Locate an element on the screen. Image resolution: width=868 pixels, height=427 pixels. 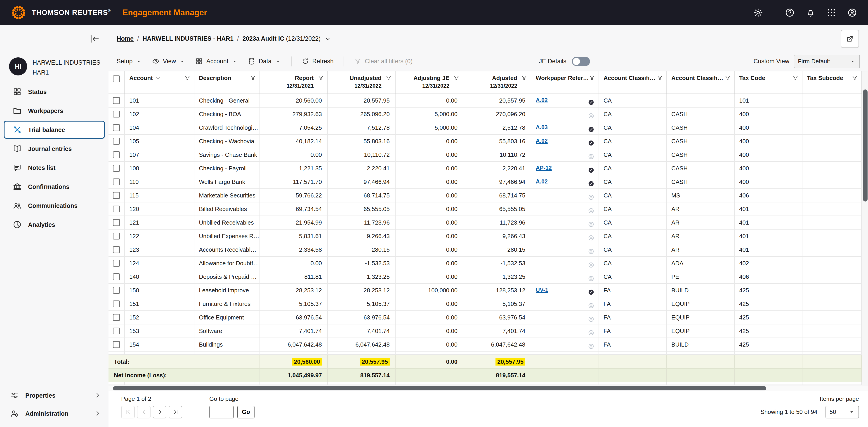
je-details-toggle is located at coordinates (581, 61).